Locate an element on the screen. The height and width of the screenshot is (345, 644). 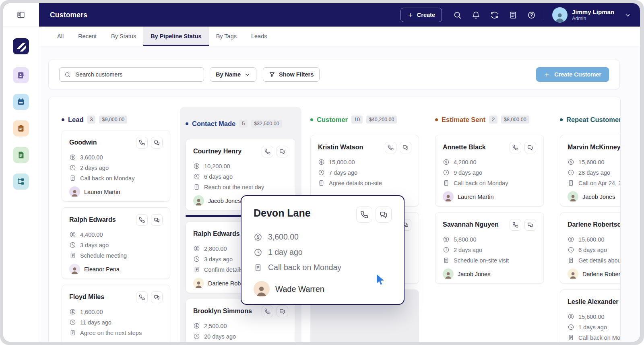
notes-icon is located at coordinates (513, 15).